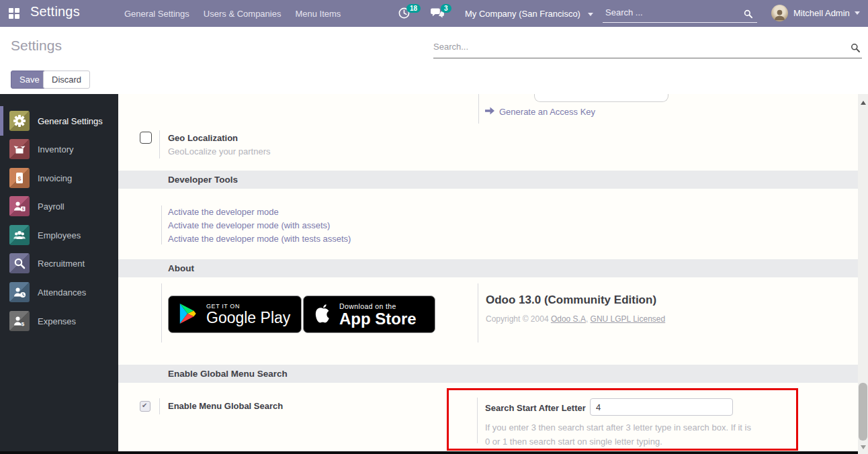  What do you see at coordinates (14, 15) in the screenshot?
I see `apps-grid-icon` at bounding box center [14, 15].